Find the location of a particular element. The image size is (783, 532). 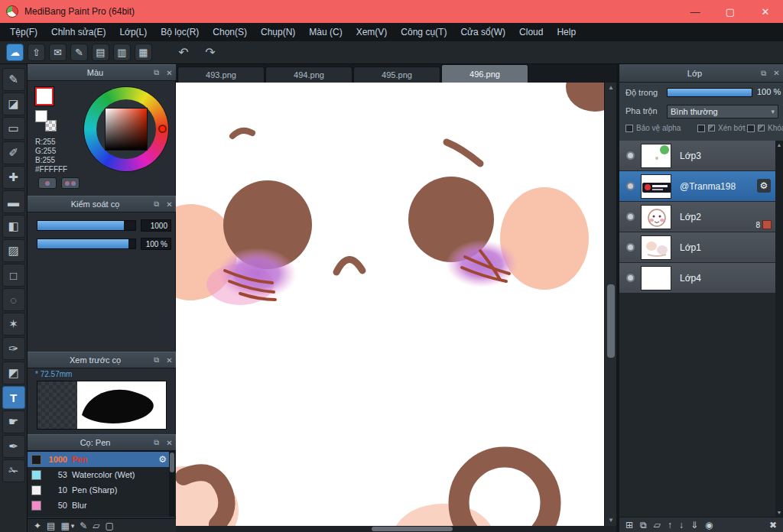

brush-edit-icon: ✎ is located at coordinates (83, 526).